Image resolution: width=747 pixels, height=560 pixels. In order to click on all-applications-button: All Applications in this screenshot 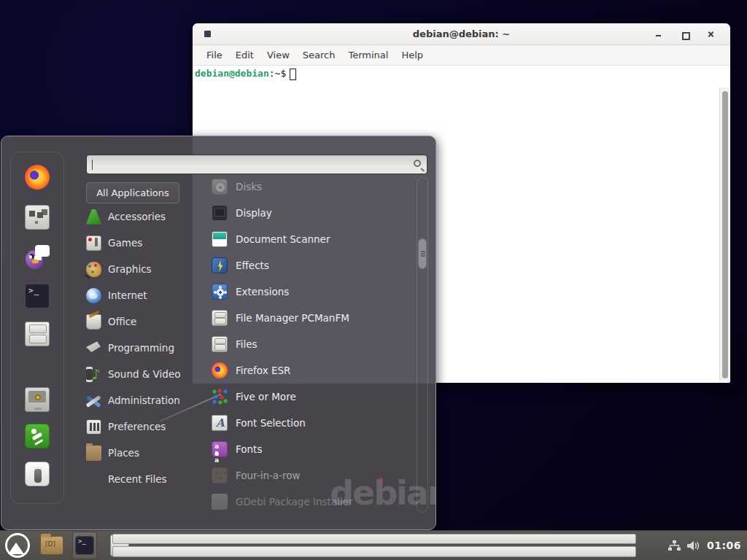, I will do `click(133, 192)`.